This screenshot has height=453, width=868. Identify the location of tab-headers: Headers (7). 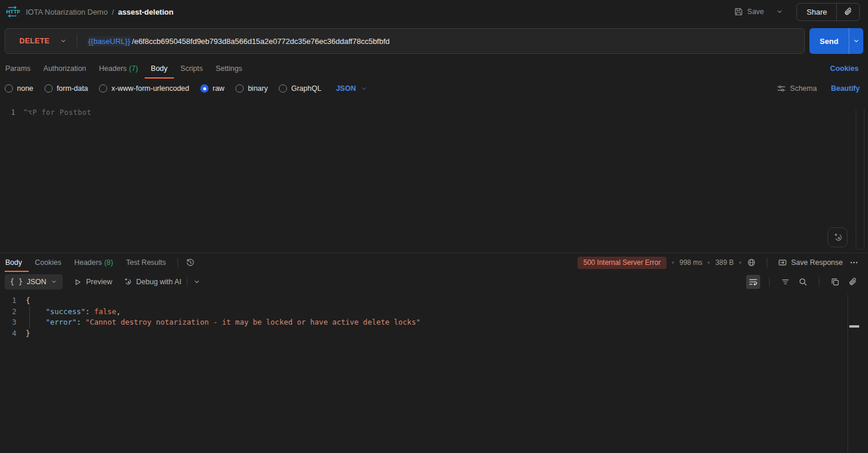
(118, 69).